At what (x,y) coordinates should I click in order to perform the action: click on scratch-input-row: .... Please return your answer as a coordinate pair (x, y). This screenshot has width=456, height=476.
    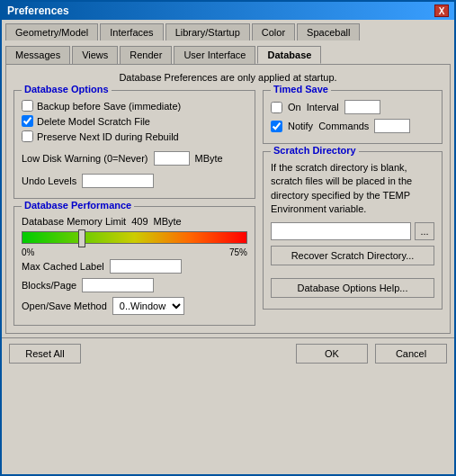
    Looking at the image, I should click on (353, 231).